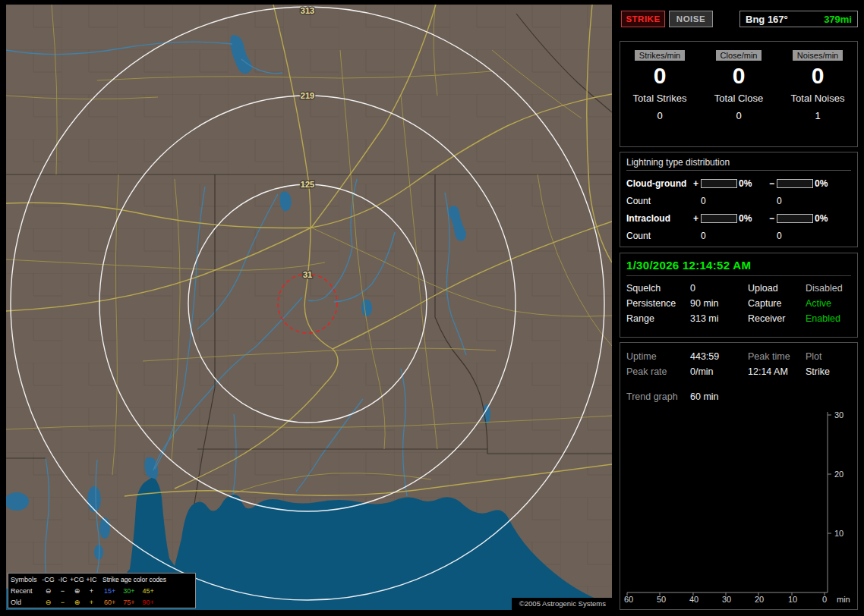  Describe the element at coordinates (660, 184) in the screenshot. I see `cloud-ground-label: Cloud-ground` at that location.